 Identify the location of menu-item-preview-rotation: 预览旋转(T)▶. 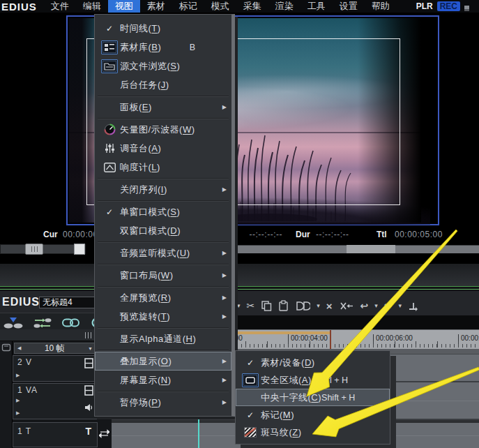
(163, 317).